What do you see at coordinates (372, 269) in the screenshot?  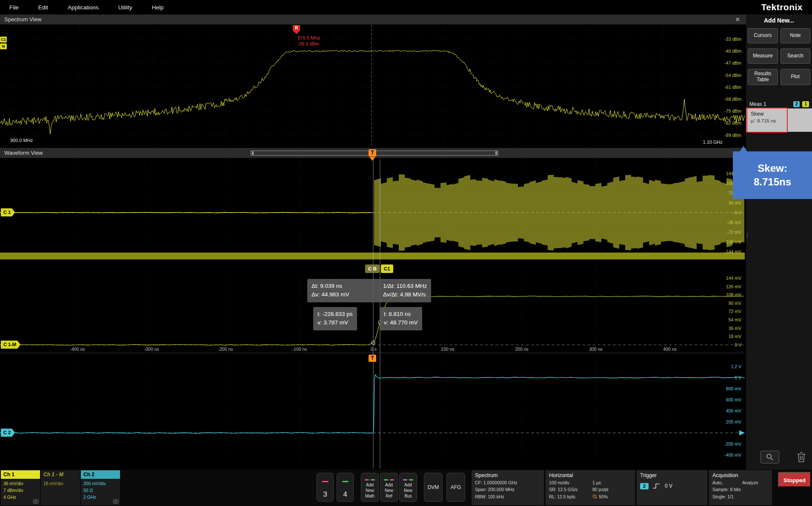 I see `cursor-badge: C B` at bounding box center [372, 269].